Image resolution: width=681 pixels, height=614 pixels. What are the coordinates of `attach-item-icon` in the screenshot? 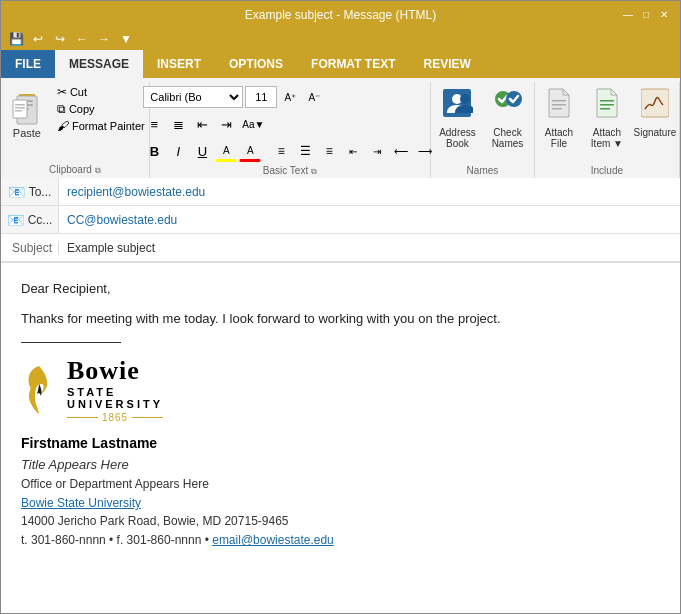 It's located at (607, 106).